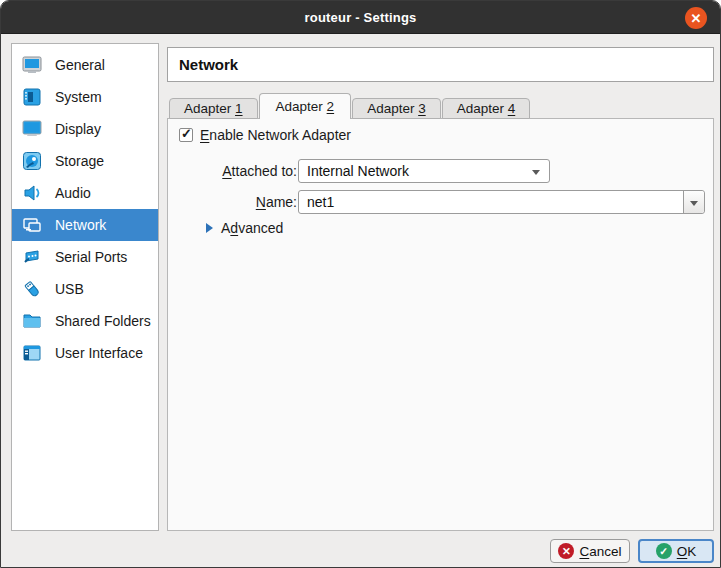 The width and height of the screenshot is (721, 568). What do you see at coordinates (664, 551) in the screenshot?
I see `ok-check-icon: ✓` at bounding box center [664, 551].